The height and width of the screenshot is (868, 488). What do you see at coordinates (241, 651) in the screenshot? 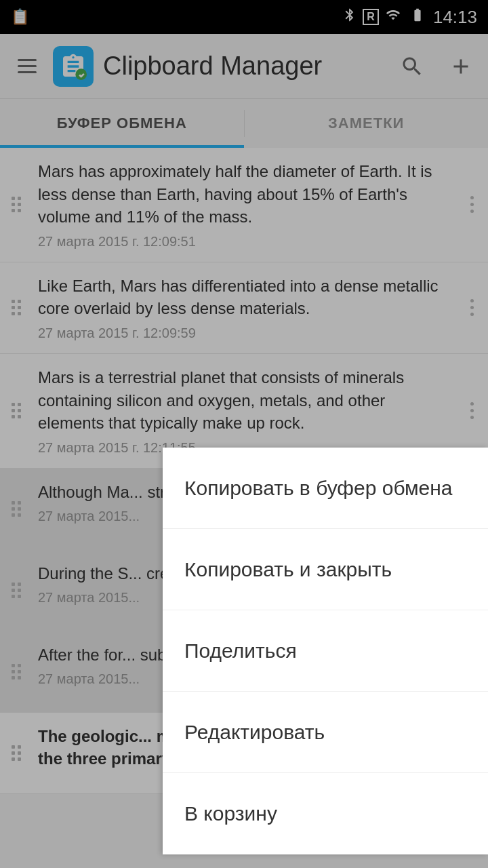
I see `share-label: Поделиться` at bounding box center [241, 651].